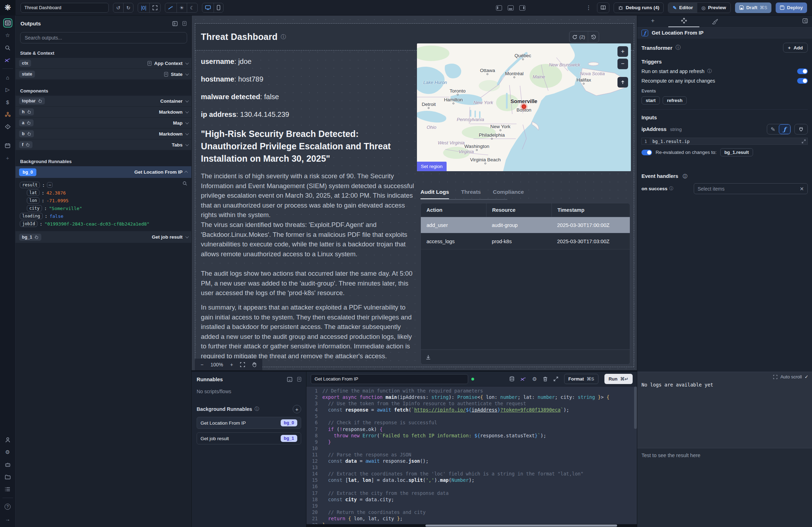  What do you see at coordinates (254, 365) in the screenshot?
I see `pan-hand-icon` at bounding box center [254, 365].